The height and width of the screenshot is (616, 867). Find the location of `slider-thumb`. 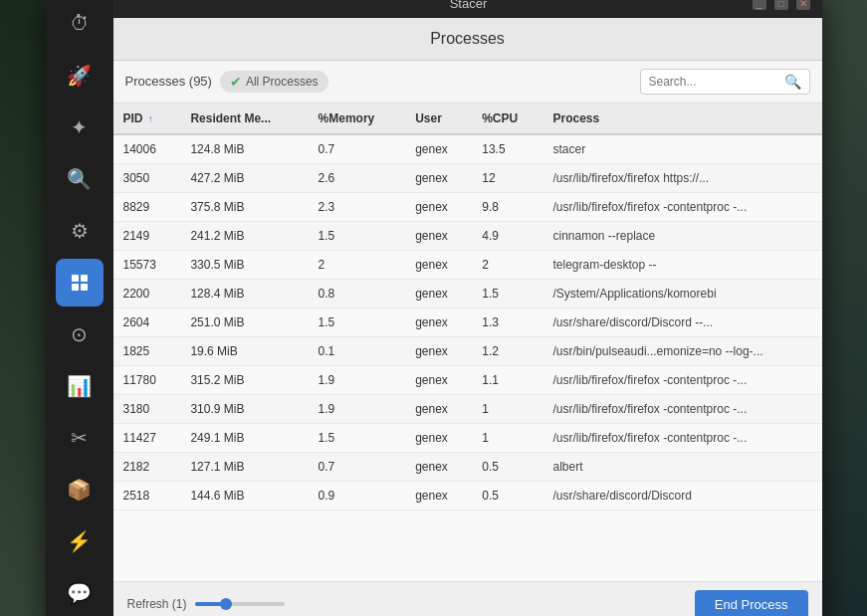

slider-thumb is located at coordinates (226, 604).